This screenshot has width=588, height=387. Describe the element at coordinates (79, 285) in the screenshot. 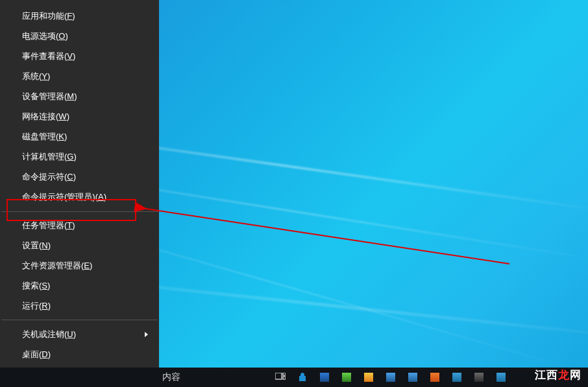

I see `menu-item-search: 搜索(S)` at that location.